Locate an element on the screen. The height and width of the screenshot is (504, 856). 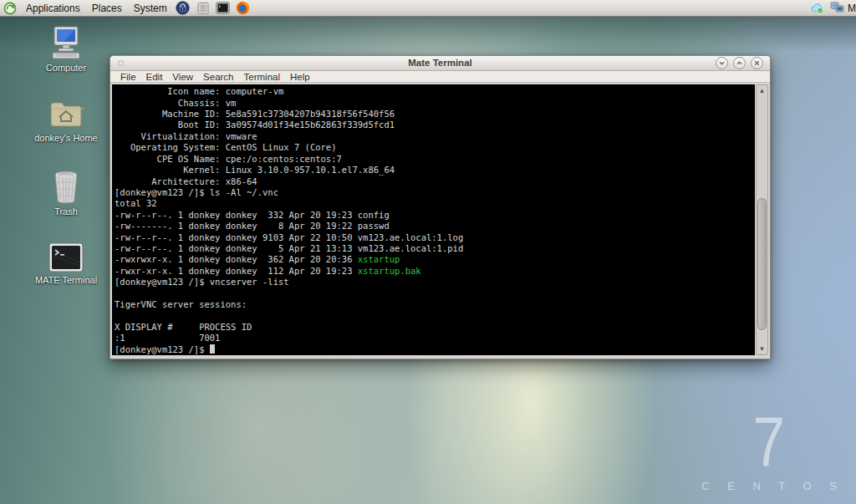
cloud-sync-icon is located at coordinates (818, 8).